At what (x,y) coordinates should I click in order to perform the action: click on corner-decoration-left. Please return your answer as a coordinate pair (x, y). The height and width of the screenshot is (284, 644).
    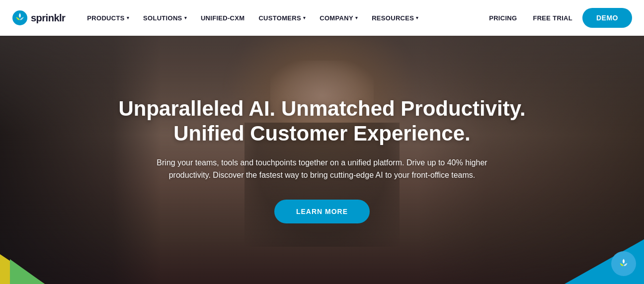
    Looking at the image, I should click on (30, 264).